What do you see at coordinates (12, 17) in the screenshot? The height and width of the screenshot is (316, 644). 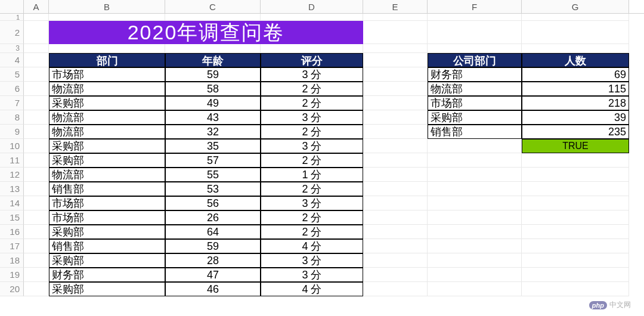 I see `row-header: 1` at bounding box center [12, 17].